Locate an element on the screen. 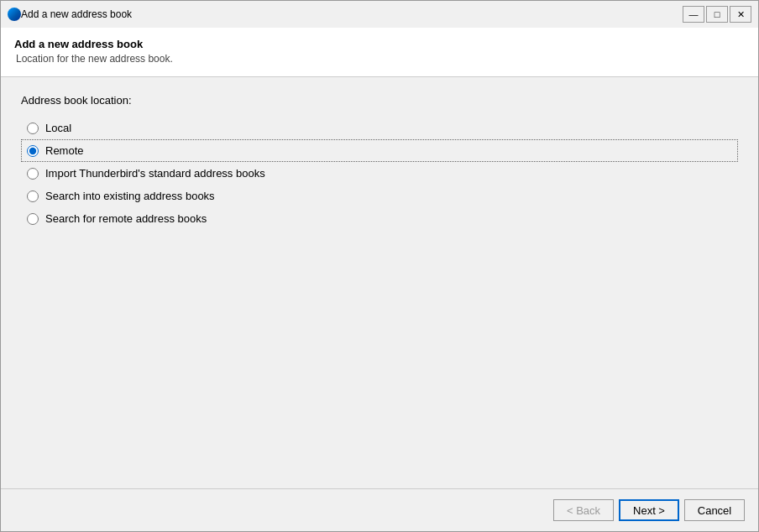  radio-local is located at coordinates (33, 128).